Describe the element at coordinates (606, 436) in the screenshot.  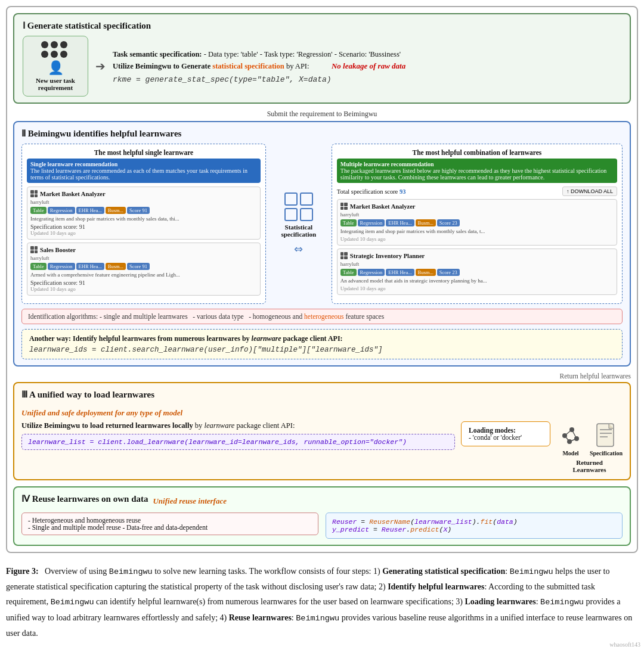
I see `spec-icon` at that location.